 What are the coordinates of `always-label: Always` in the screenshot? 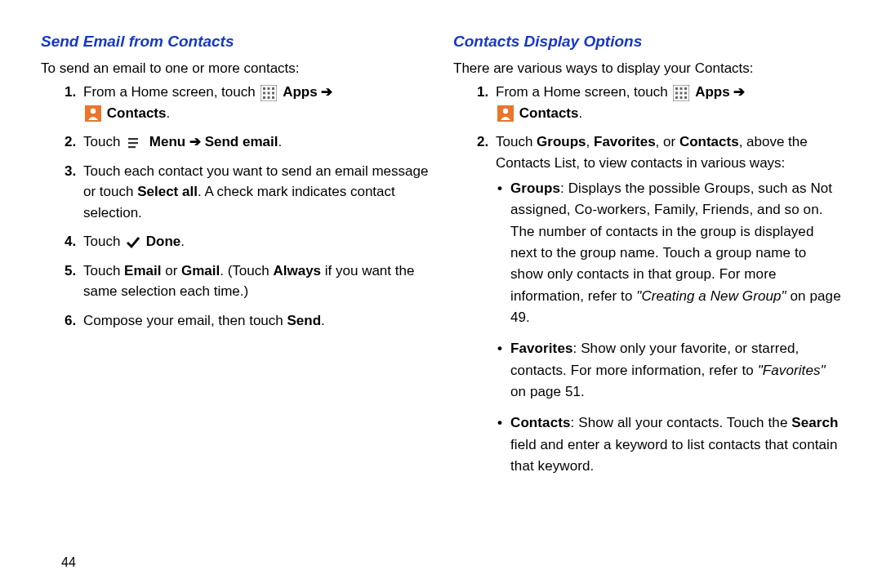 It's located at (297, 271).